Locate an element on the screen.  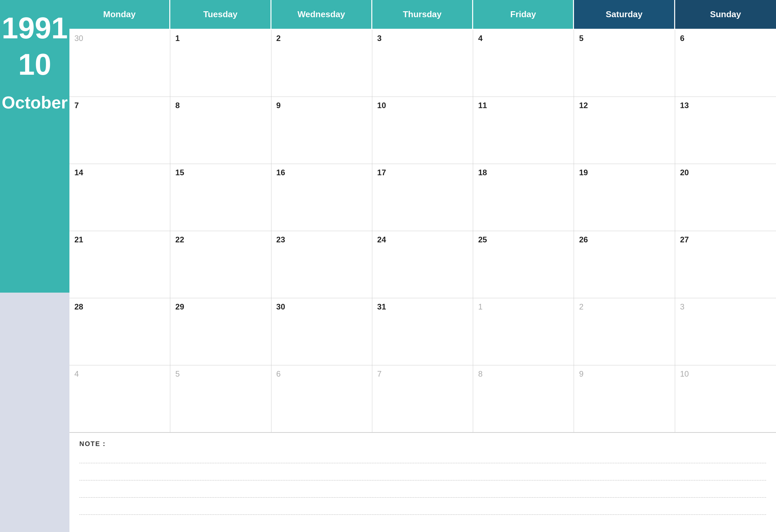
header-cell-tuesday: Tuesday is located at coordinates (221, 15).